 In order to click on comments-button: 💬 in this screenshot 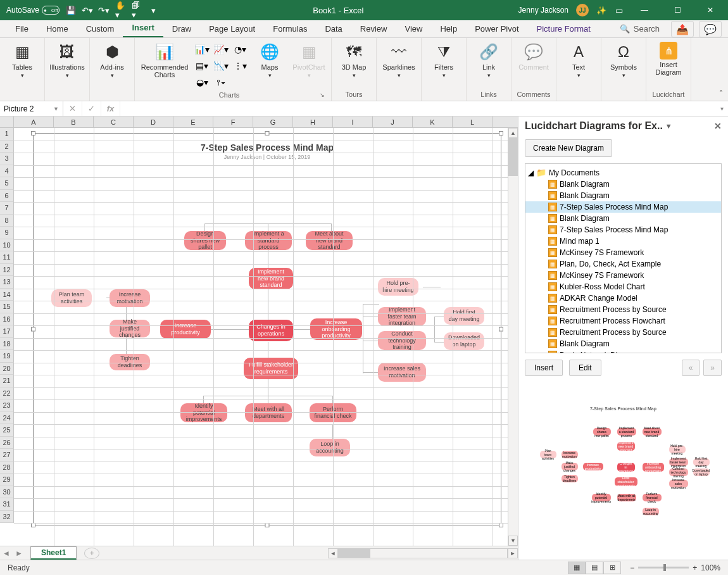, I will do `click(710, 29)`.